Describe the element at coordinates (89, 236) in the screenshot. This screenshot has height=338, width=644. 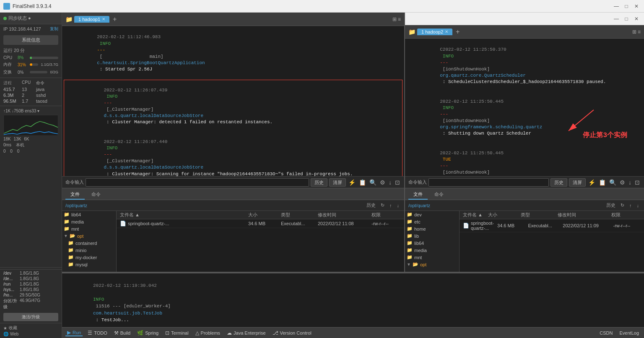
I see `tree-item-opt: ▼ 📂 opt` at that location.